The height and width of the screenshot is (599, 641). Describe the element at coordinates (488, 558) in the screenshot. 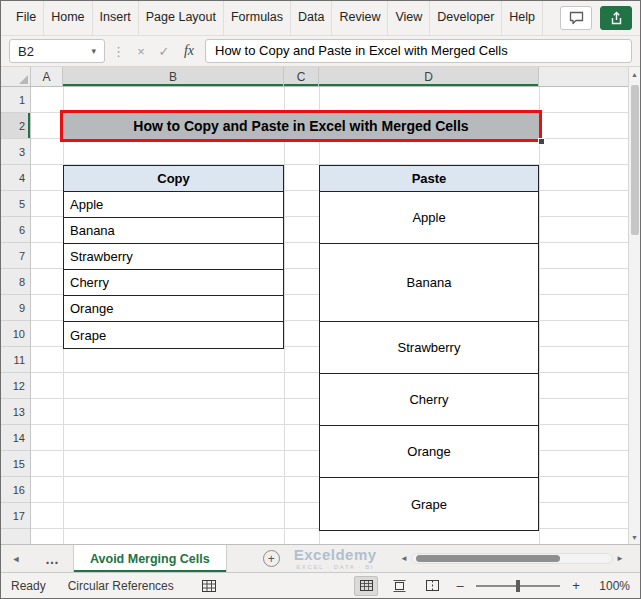

I see `horizontal-scroll-thumb` at that location.